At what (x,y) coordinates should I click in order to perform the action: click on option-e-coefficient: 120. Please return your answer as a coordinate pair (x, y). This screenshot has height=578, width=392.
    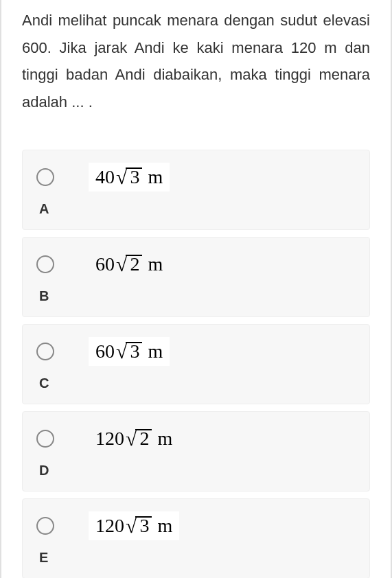
    Looking at the image, I should click on (110, 526).